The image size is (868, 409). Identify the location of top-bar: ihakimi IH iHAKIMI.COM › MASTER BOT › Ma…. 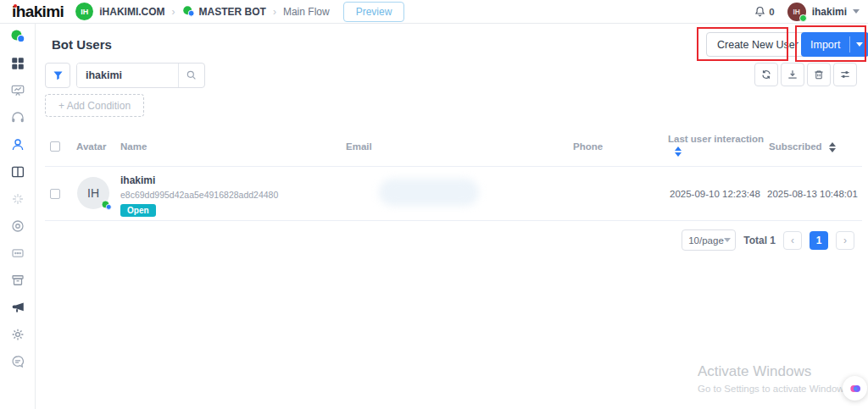
(434, 12).